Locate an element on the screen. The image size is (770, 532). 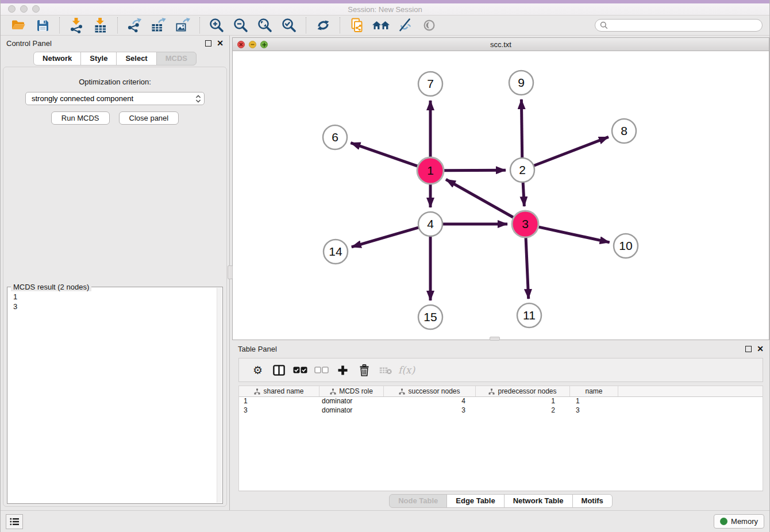
memory-button: Memory is located at coordinates (739, 522).